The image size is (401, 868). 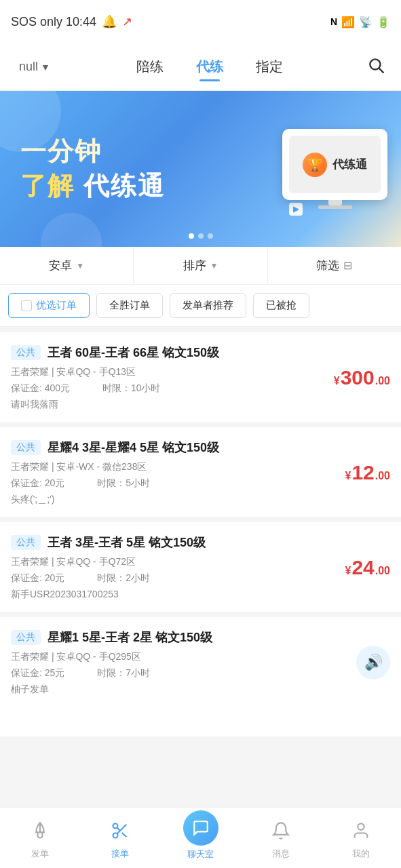 I want to click on order-3-tag: 公共, so click(x=26, y=542).